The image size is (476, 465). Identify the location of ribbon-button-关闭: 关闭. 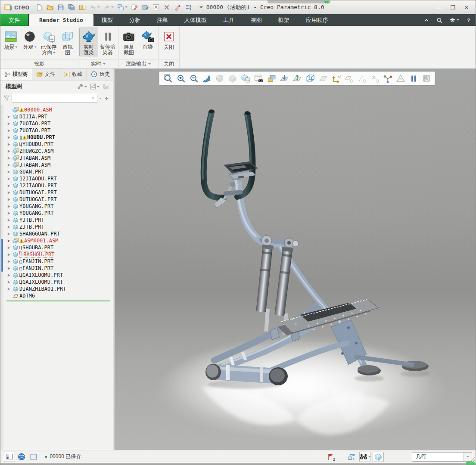
(169, 39).